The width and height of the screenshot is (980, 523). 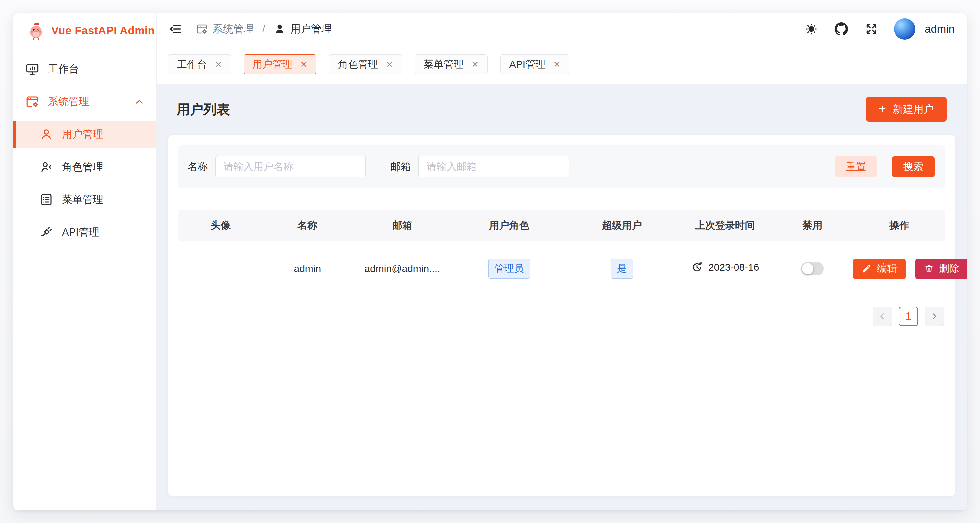 What do you see at coordinates (871, 29) in the screenshot?
I see `fullscreen-button` at bounding box center [871, 29].